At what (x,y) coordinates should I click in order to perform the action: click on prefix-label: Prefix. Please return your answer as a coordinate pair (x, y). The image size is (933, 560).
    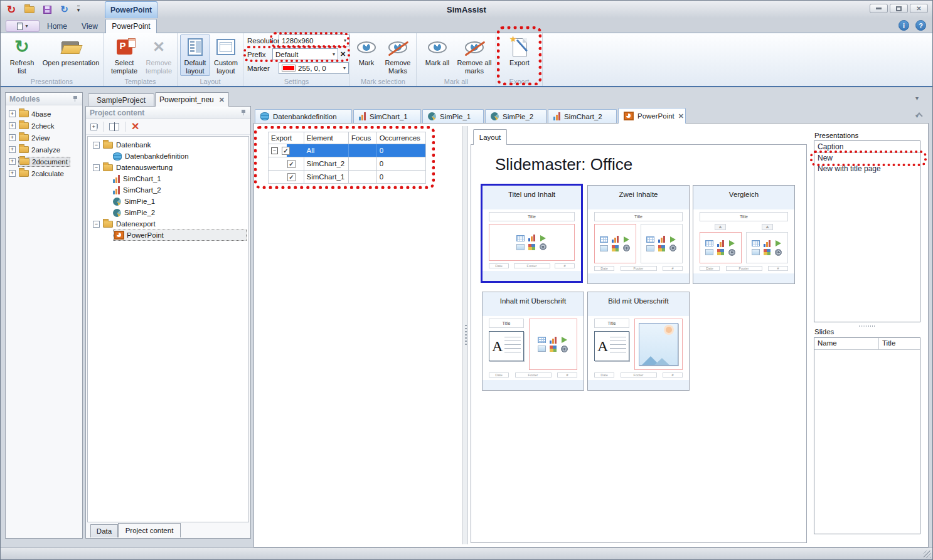
    Looking at the image, I should click on (260, 55).